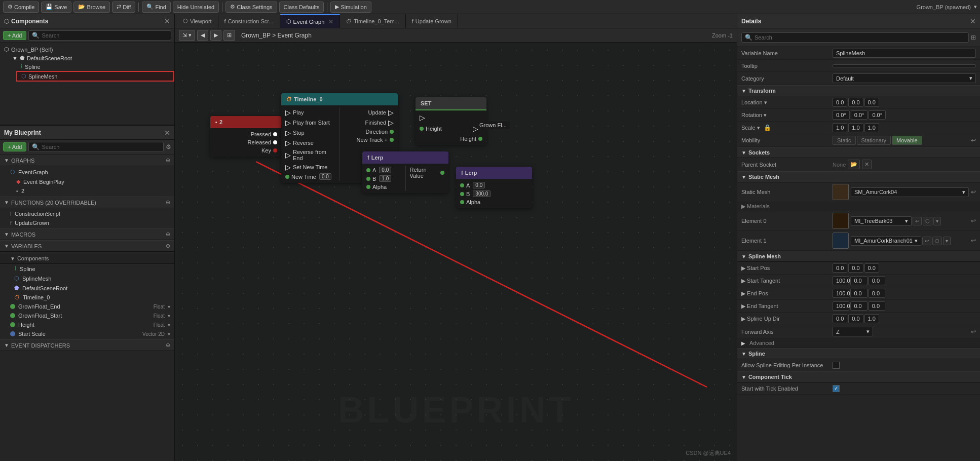 This screenshot has height=461, width=980. What do you see at coordinates (87, 279) in the screenshot?
I see `var-splinemesh: ⬡ SplineMesh` at bounding box center [87, 279].